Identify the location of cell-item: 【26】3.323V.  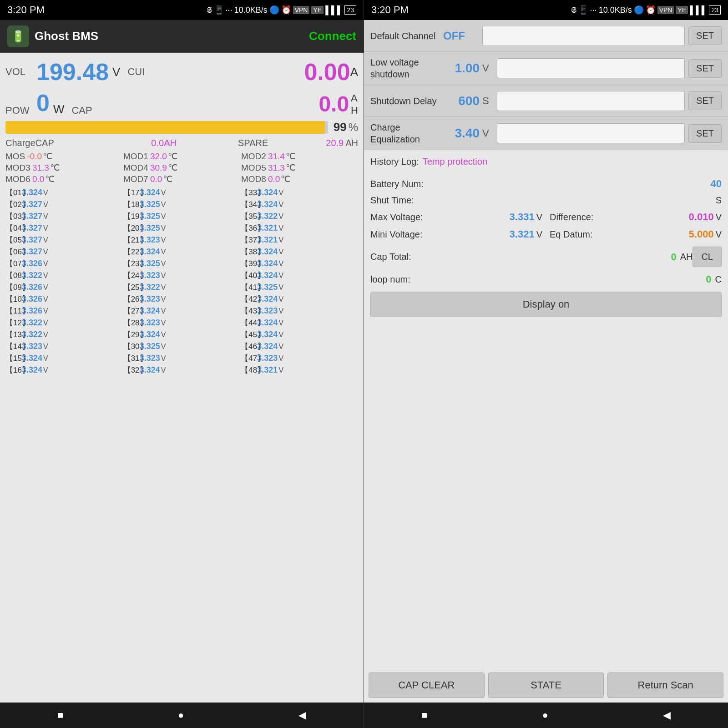
(182, 299).